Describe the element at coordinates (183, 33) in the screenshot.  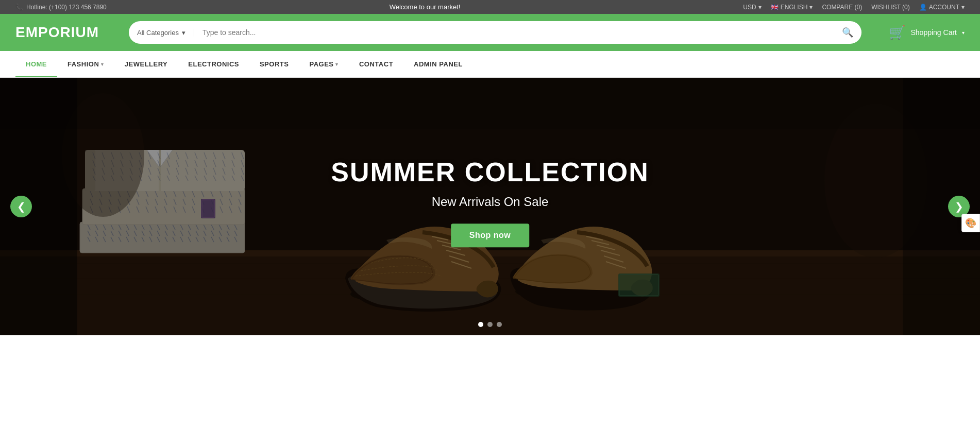
I see `category-arrow: ▾` at that location.